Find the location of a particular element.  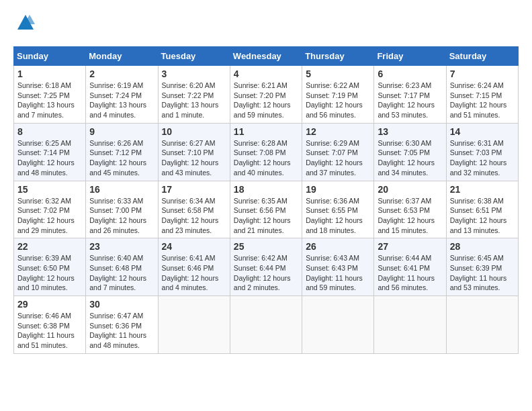

day-number: 19 is located at coordinates (338, 189).